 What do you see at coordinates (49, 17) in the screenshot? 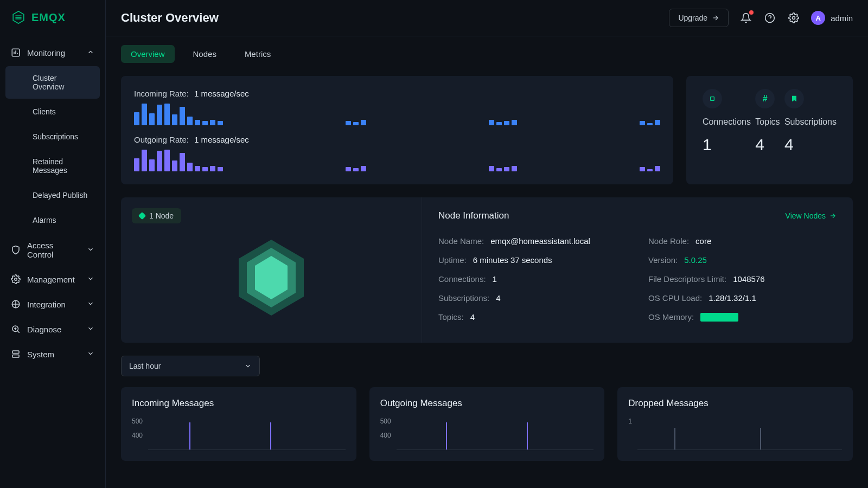
I see `brand-text: EMQX` at bounding box center [49, 17].